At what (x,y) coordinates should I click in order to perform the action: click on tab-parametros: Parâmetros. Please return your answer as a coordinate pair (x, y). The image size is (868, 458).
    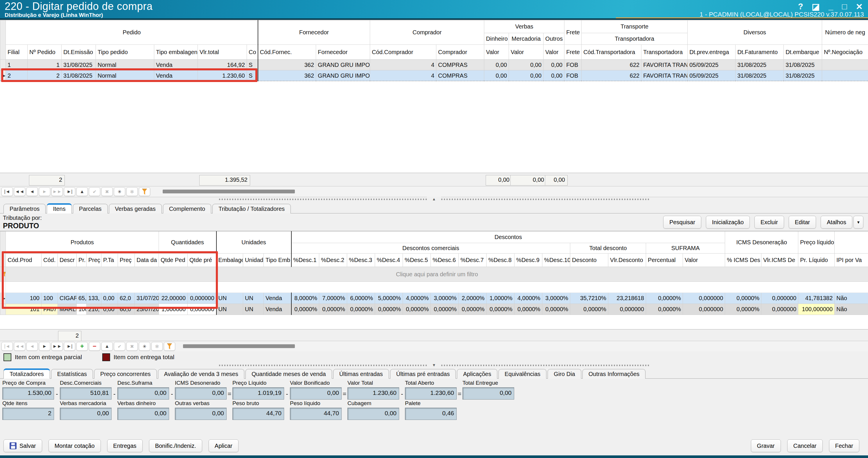
    Looking at the image, I should click on (24, 208).